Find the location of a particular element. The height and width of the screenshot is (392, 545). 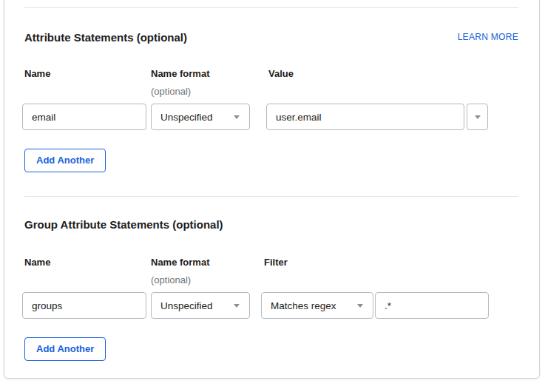

group-filter-type-select: Matches regex is located at coordinates (317, 305).